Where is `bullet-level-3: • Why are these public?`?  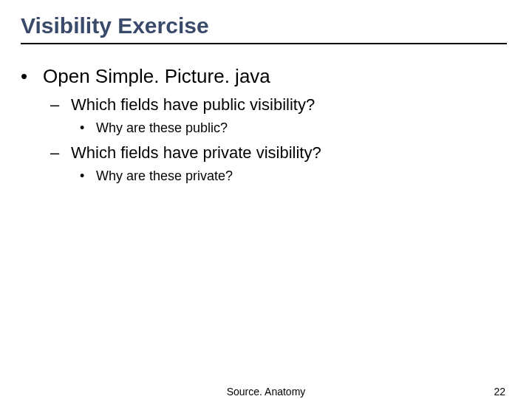
bullet-level-3: • Why are these public? is located at coordinates (306, 129).